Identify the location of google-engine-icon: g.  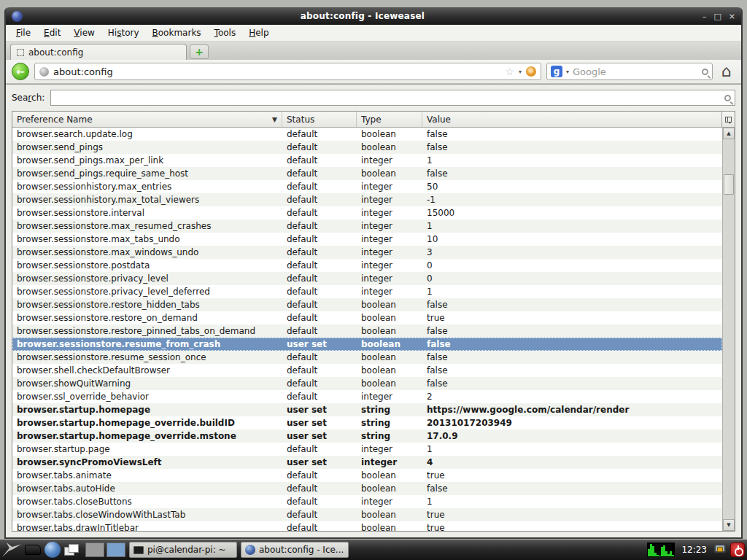
(557, 71).